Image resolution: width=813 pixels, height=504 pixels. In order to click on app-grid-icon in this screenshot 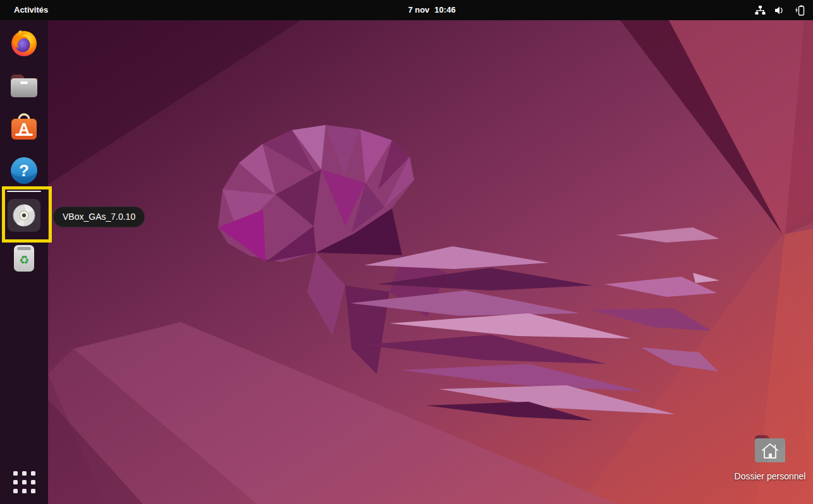, I will do `click(24, 483)`.